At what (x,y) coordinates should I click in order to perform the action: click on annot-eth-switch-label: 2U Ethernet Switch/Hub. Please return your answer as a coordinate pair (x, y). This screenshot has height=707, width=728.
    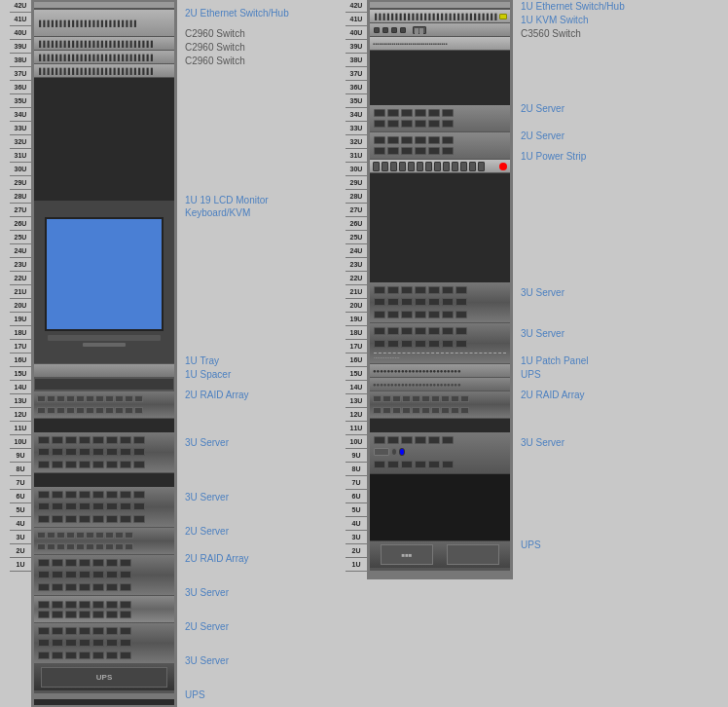
    Looking at the image, I should click on (237, 14).